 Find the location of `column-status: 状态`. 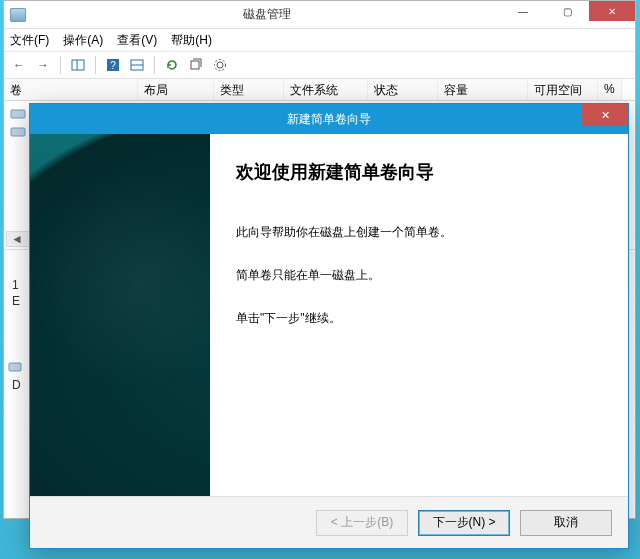

column-status: 状态 is located at coordinates (403, 90).